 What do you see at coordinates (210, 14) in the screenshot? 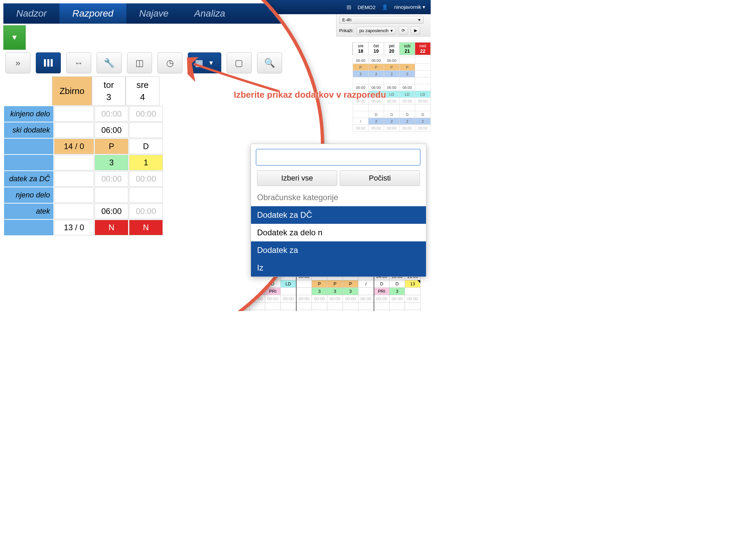
I see `zoom-nav-analiza: Analiza` at bounding box center [210, 14].